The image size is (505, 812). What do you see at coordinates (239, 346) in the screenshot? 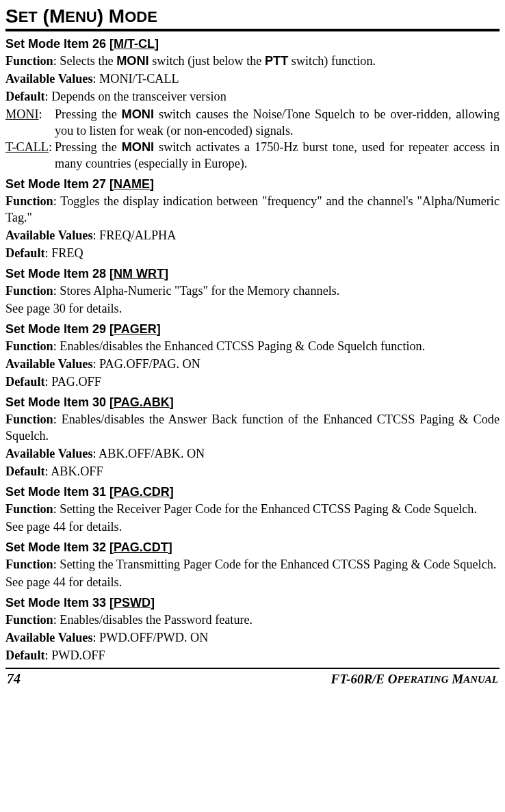
I see `text: : Enables/disables the Enhanced CTCSS Pa…` at bounding box center [239, 346].